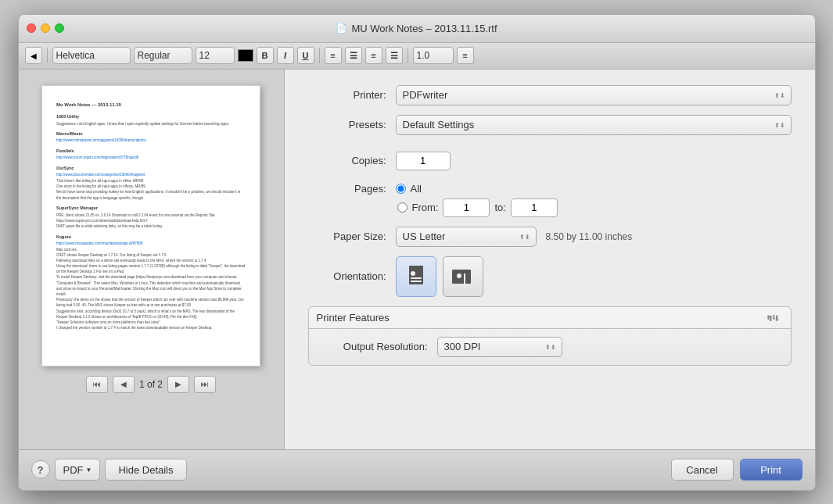  I want to click on line-spacing-select: 1.0, so click(433, 55).